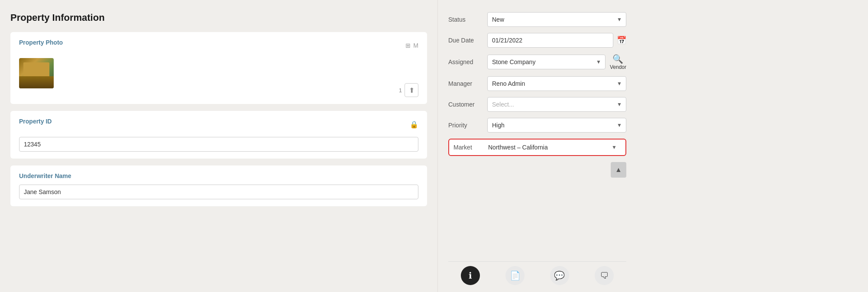  What do you see at coordinates (468, 104) in the screenshot?
I see `customer-label: Customer` at bounding box center [468, 104].